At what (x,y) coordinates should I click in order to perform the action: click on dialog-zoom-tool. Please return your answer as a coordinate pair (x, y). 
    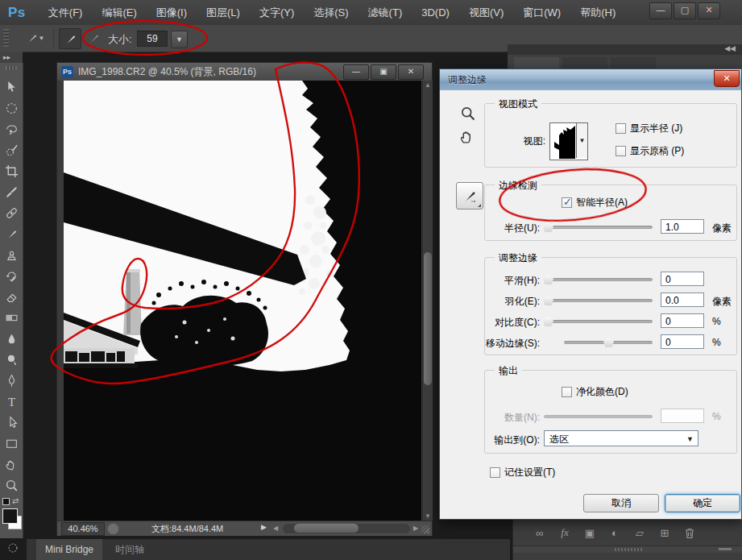
    Looking at the image, I should click on (468, 115).